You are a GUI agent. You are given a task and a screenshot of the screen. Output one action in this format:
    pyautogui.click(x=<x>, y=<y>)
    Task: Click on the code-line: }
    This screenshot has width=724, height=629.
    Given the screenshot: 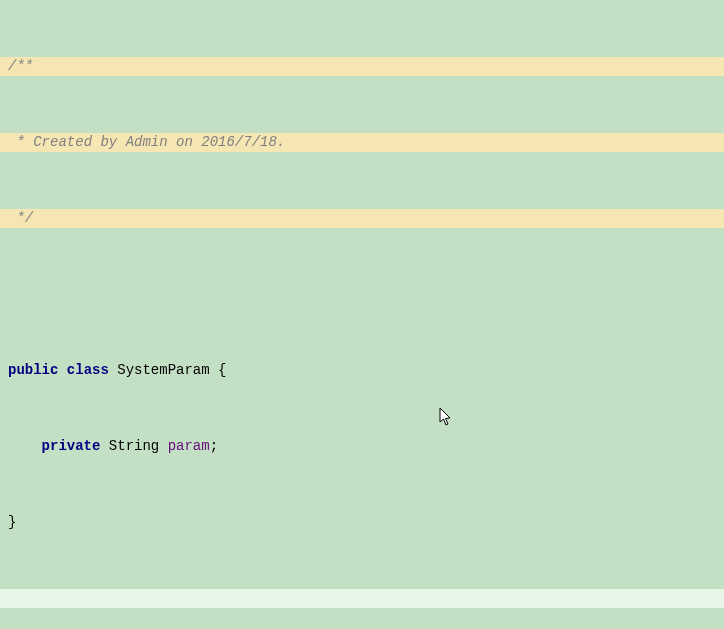 What is the action you would take?
    pyautogui.click(x=362, y=522)
    